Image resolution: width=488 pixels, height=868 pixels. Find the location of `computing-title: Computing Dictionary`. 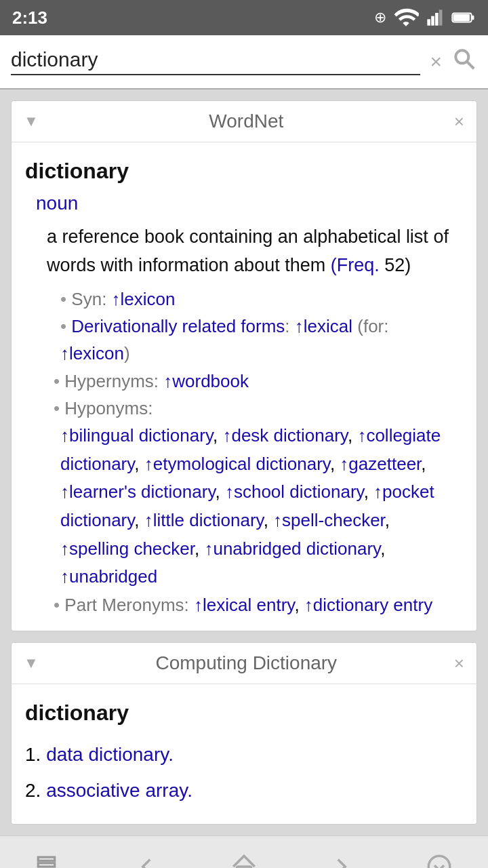

computing-title: Computing Dictionary is located at coordinates (247, 663).